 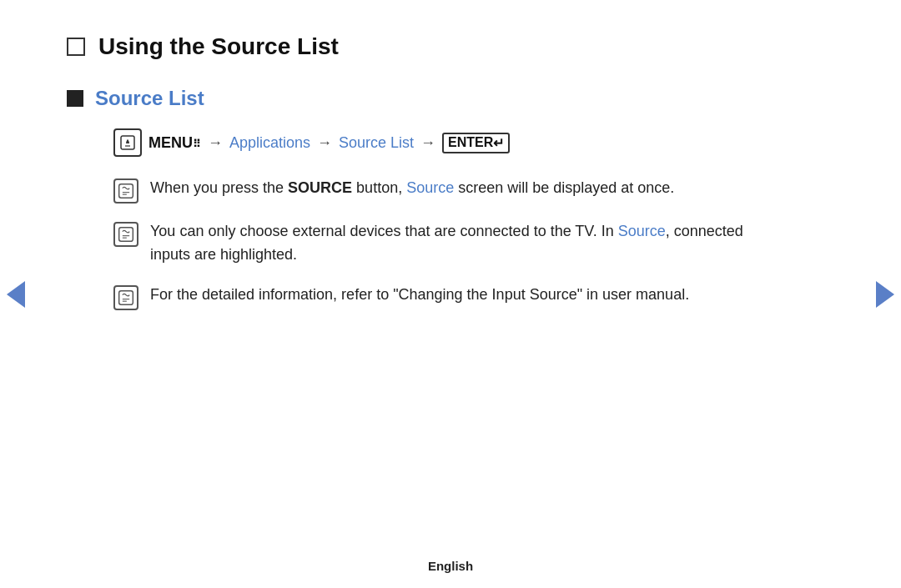 What do you see at coordinates (270, 143) in the screenshot?
I see `applications-link: Applications` at bounding box center [270, 143].